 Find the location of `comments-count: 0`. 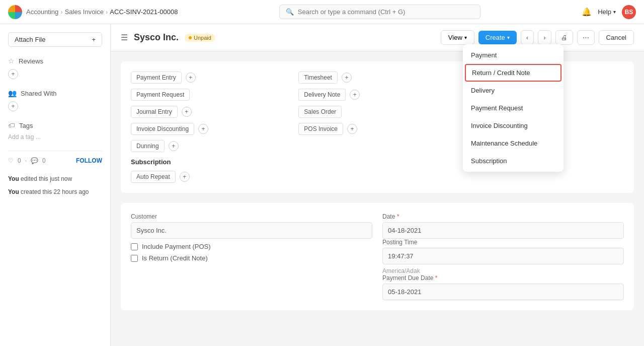

comments-count: 0 is located at coordinates (44, 161).